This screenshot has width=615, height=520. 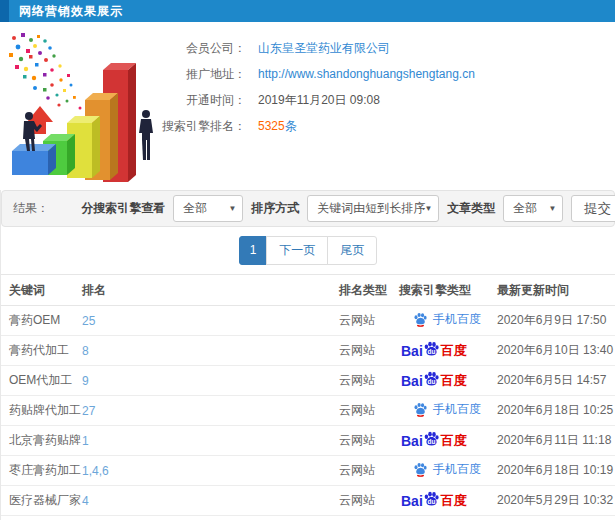 What do you see at coordinates (88, 321) in the screenshot?
I see `rank-link: 25` at bounding box center [88, 321].